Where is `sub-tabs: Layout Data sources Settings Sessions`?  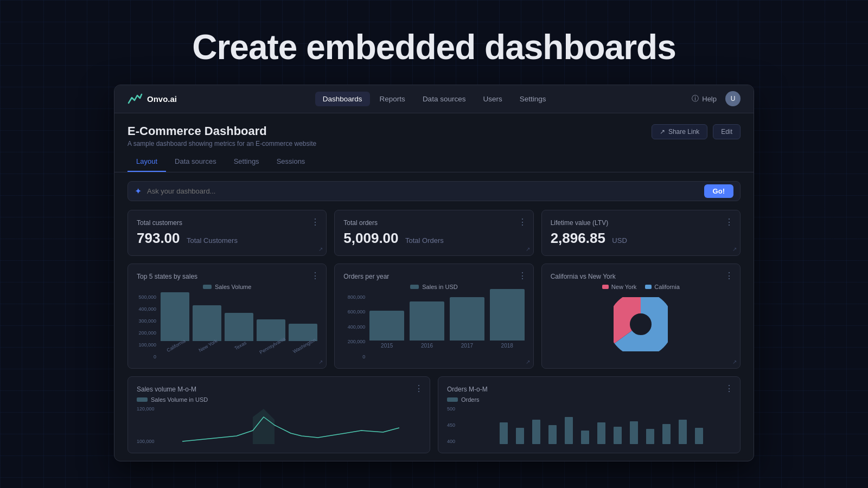
sub-tabs: Layout Data sources Settings Sessions is located at coordinates (434, 160).